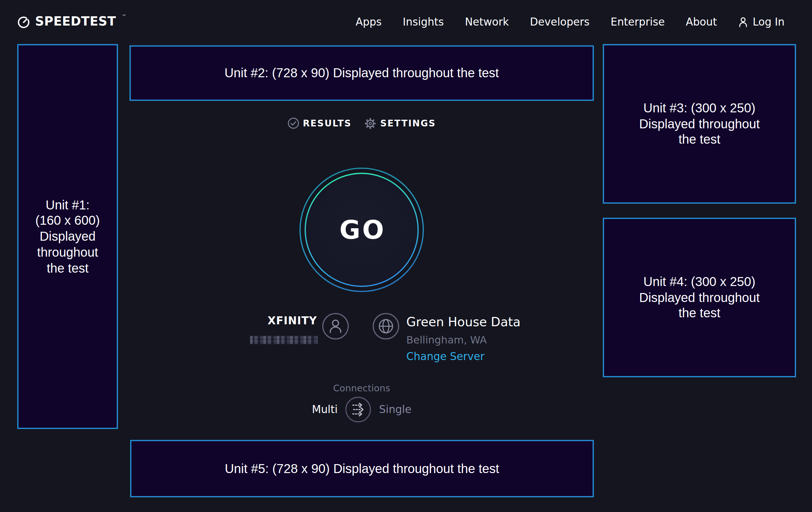 This screenshot has height=512, width=812. What do you see at coordinates (769, 22) in the screenshot?
I see `login-label: Log In` at bounding box center [769, 22].